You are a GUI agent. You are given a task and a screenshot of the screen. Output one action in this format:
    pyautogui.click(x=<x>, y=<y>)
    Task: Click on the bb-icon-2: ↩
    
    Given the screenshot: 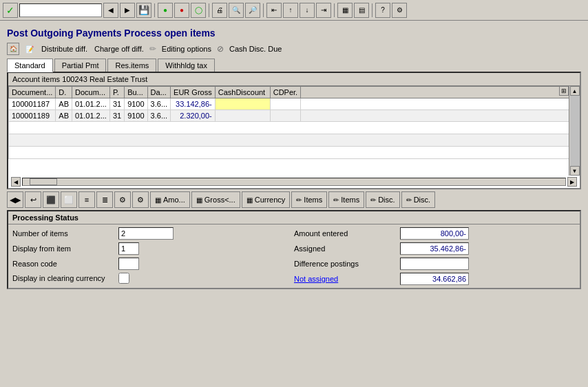 What is the action you would take?
    pyautogui.click(x=33, y=200)
    